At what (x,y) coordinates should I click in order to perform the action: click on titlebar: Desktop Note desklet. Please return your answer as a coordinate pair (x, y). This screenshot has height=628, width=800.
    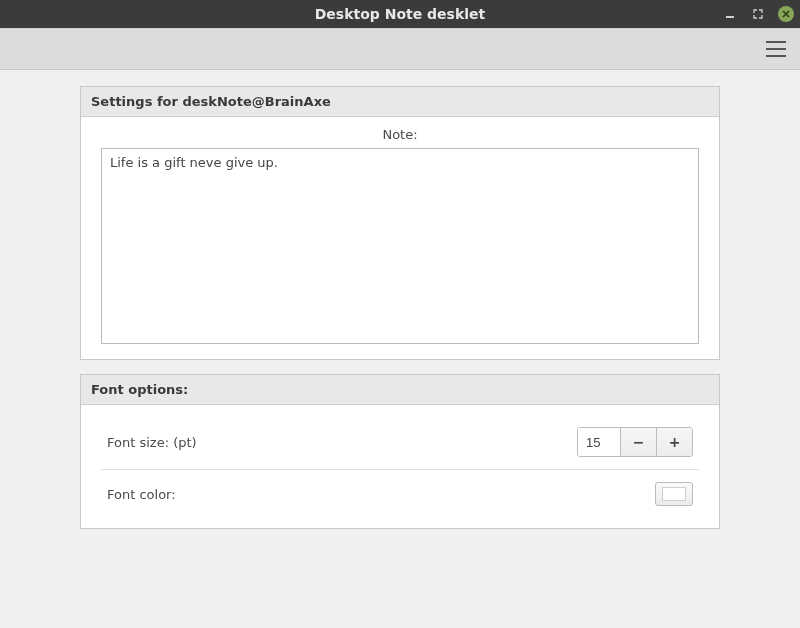
    Looking at the image, I should click on (400, 14).